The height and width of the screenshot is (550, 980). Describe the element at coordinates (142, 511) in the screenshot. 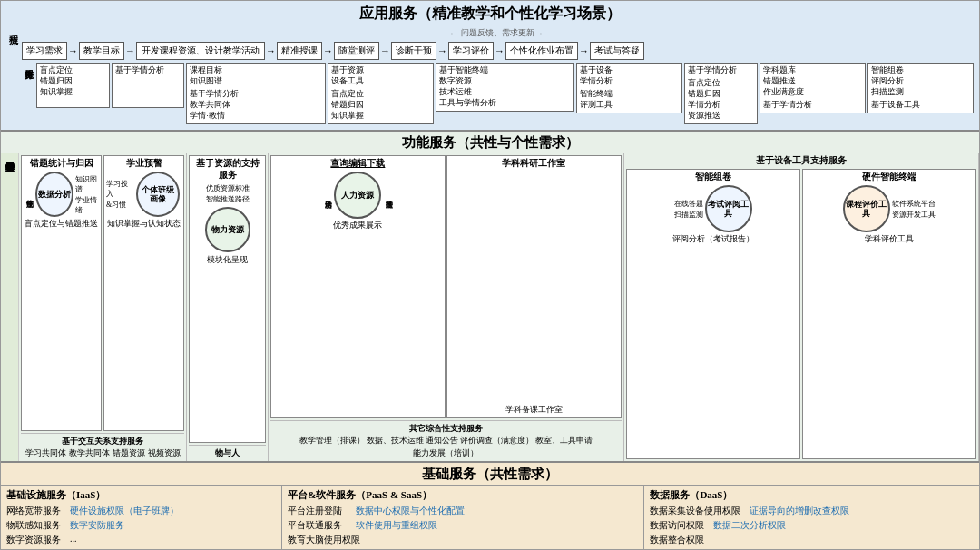

I see `base-iaas-row1: 网络宽带服务 硬件设施权限（电子班牌）` at that location.